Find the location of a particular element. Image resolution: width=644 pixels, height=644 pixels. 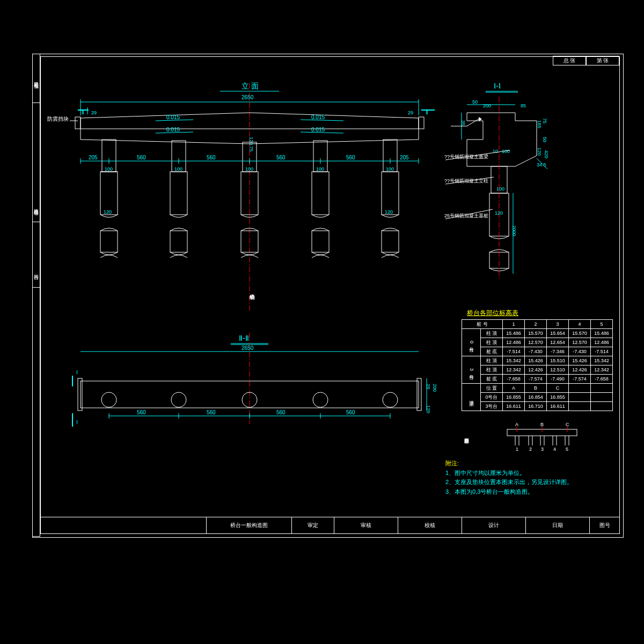

r6: 桩 底 is located at coordinates (492, 379).